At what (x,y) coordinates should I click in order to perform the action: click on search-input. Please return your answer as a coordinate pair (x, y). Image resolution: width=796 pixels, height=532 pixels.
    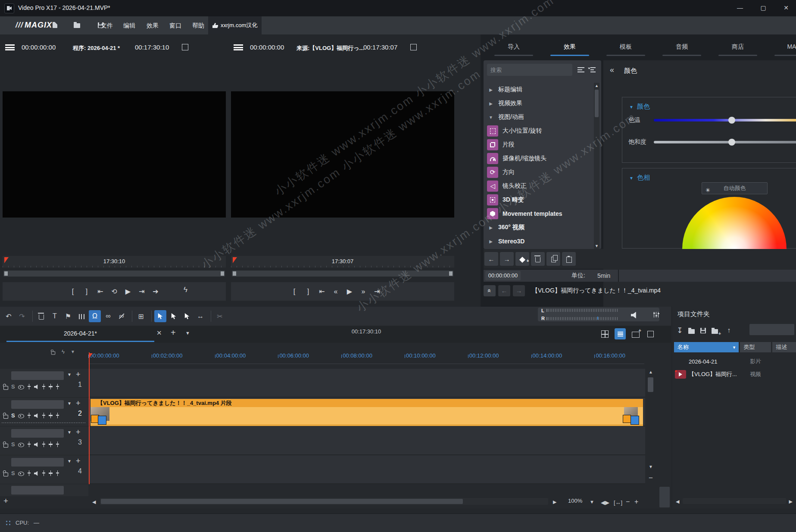
    Looking at the image, I should click on (530, 70).